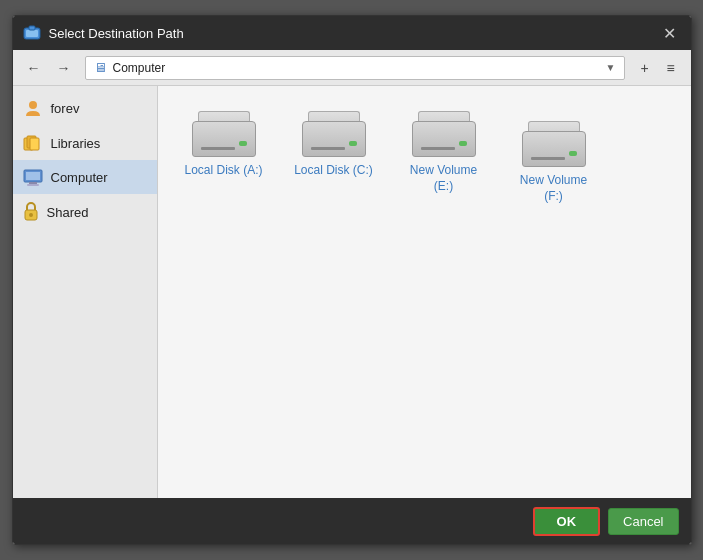 The width and height of the screenshot is (703, 560). What do you see at coordinates (223, 171) in the screenshot?
I see `drive-label-a: Local Disk (A:)` at bounding box center [223, 171].